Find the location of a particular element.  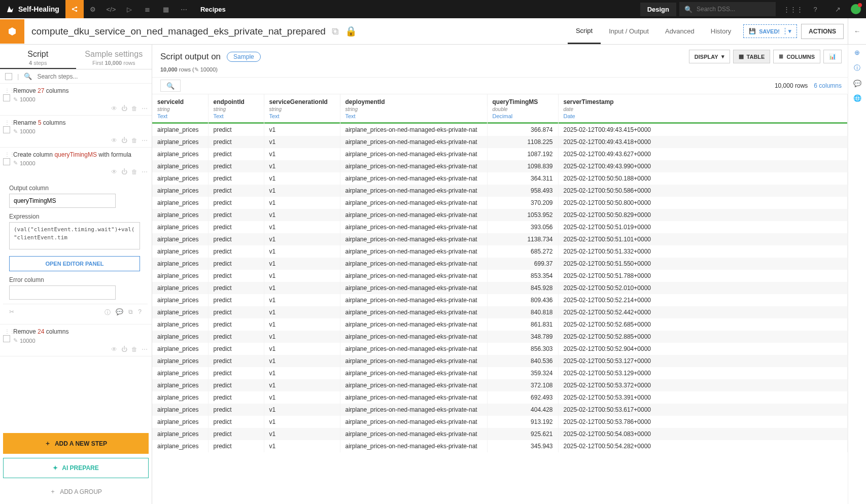

project-home: Self-Healing is located at coordinates (32, 9).